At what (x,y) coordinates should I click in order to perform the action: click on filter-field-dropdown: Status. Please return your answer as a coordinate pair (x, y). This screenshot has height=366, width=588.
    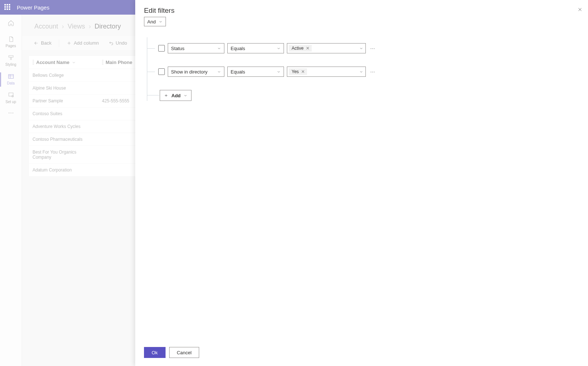
    Looking at the image, I should click on (196, 48).